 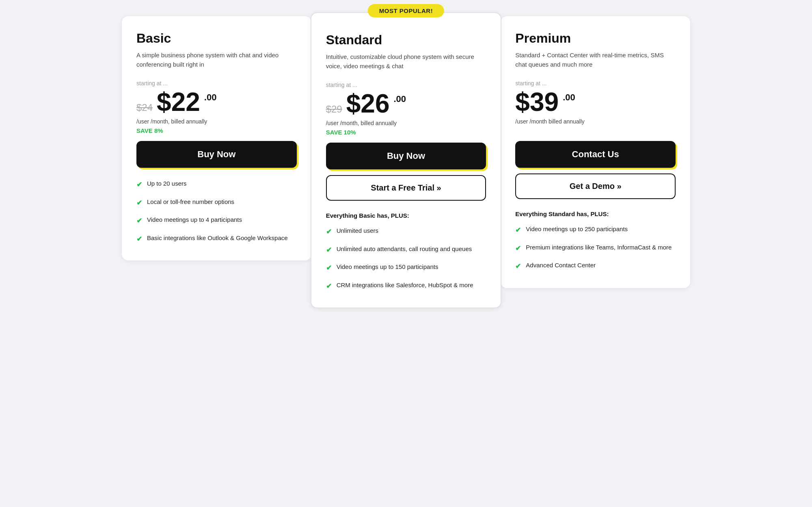 I want to click on standard-buy-now-button: Buy Now, so click(x=406, y=156).